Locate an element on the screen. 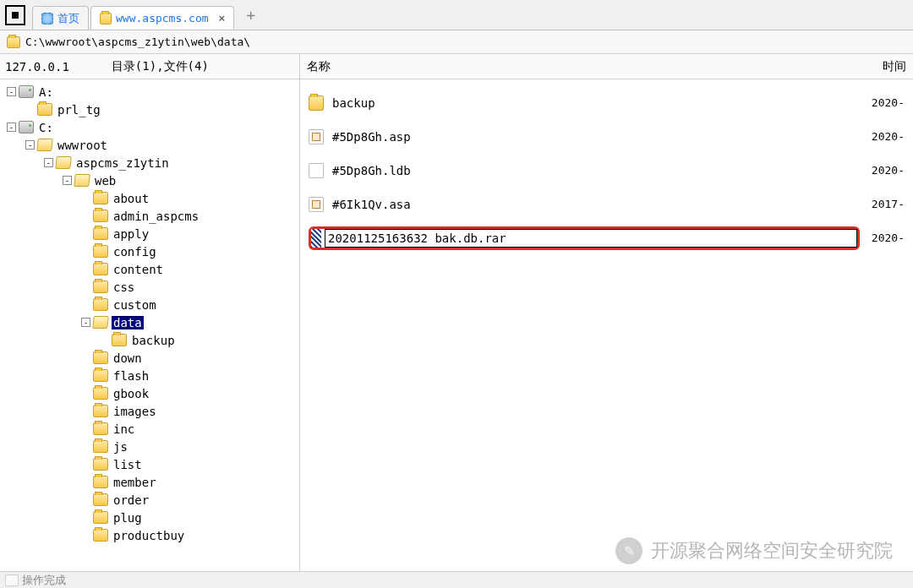  tree-node: apply is located at coordinates (150, 233).